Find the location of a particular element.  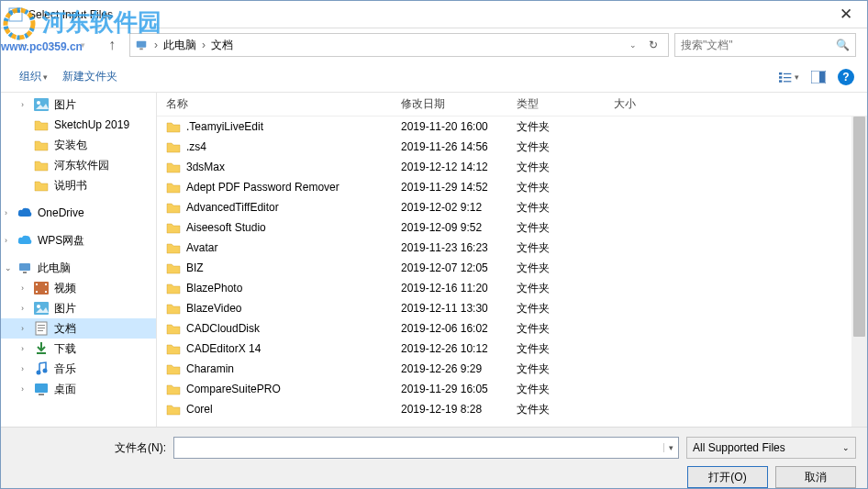

file-date: 2019-11-23 16:23 is located at coordinates (450, 248).